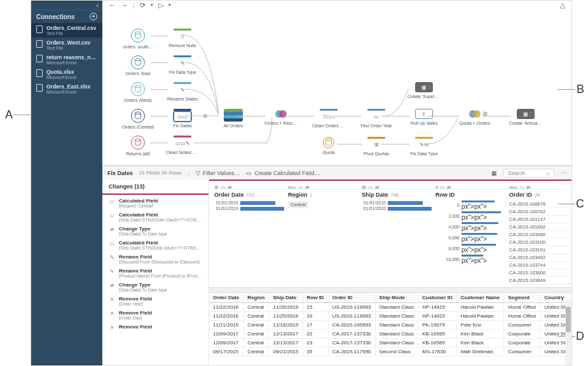  What do you see at coordinates (563, 173) in the screenshot?
I see `profile-more-icon: ⋯` at bounding box center [563, 173].